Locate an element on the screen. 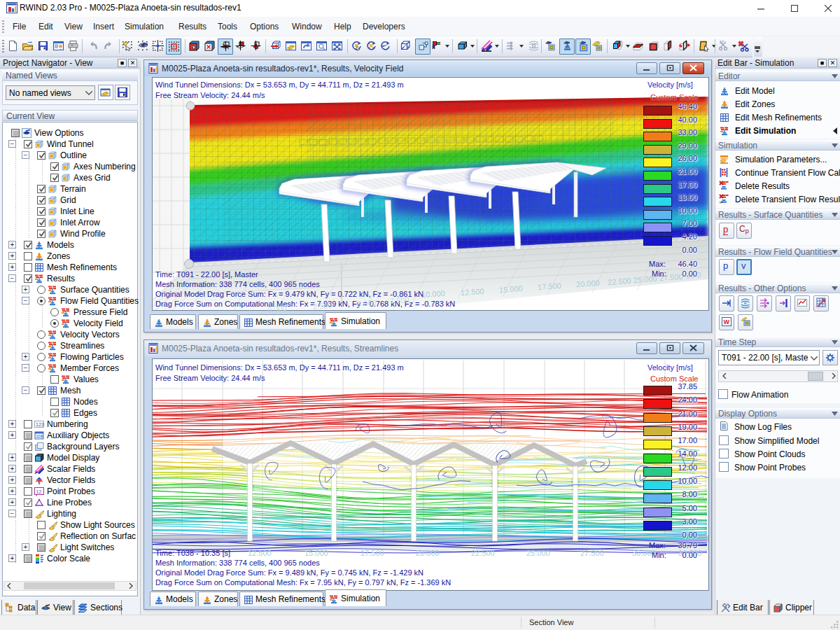 The height and width of the screenshot is (630, 840). svg-text: W is located at coordinates (727, 322).